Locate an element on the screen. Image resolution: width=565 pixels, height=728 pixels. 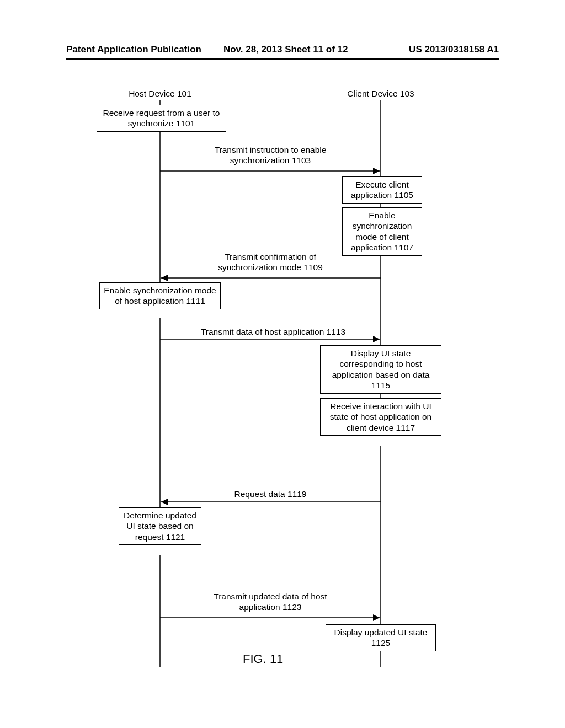
header-sheet-info: Nov. 28, 2013 Sheet 11 of 12 is located at coordinates (286, 50).